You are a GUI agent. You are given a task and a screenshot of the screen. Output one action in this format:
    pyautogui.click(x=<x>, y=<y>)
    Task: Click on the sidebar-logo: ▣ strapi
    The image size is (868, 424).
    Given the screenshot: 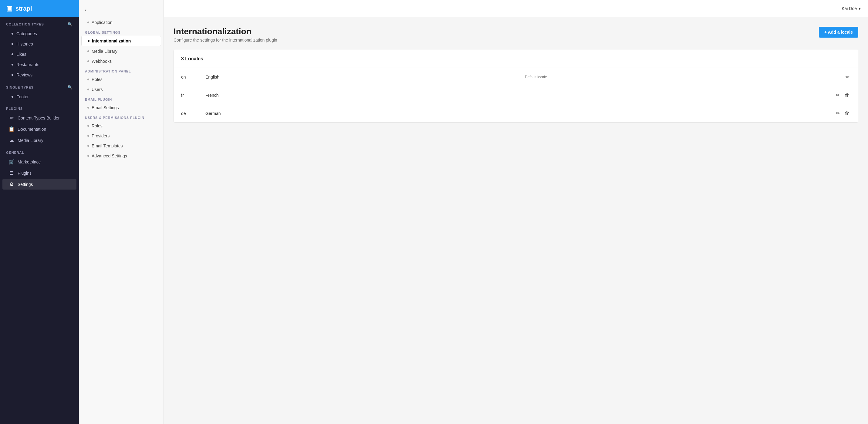 What is the action you would take?
    pyautogui.click(x=39, y=8)
    